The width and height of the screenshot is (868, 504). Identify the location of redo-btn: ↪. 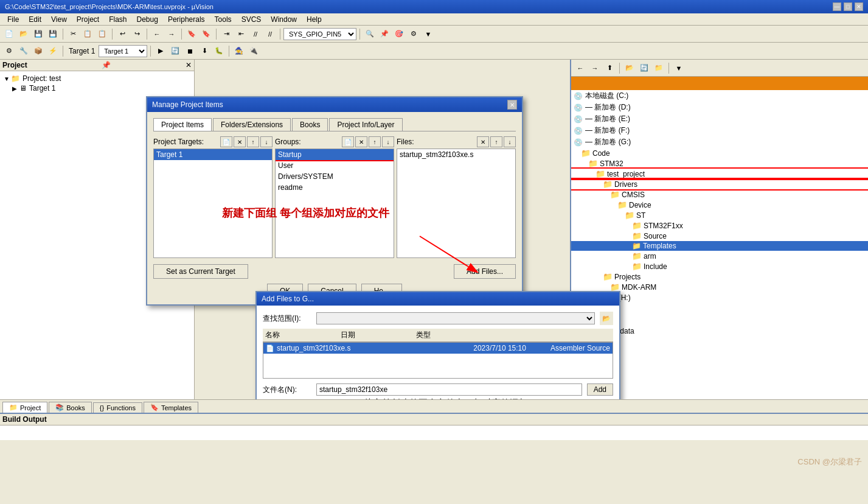
(137, 34).